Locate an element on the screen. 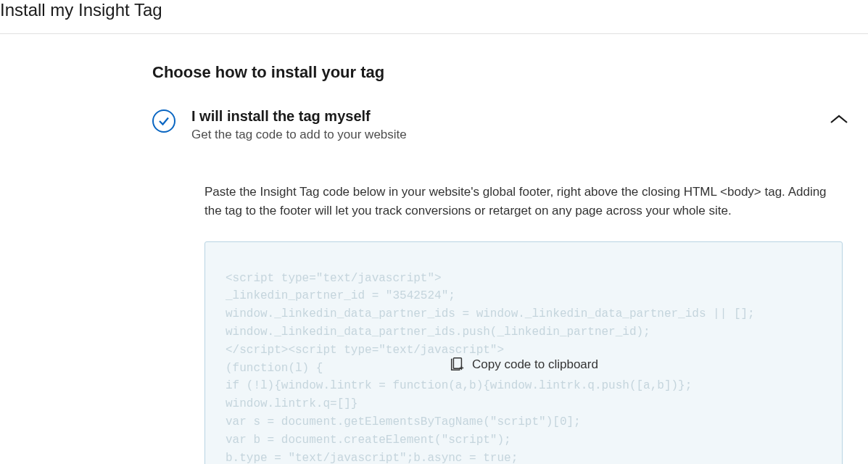 This screenshot has width=868, height=464. install-description: Paste the Insight Tag code below in your… is located at coordinates (520, 202).